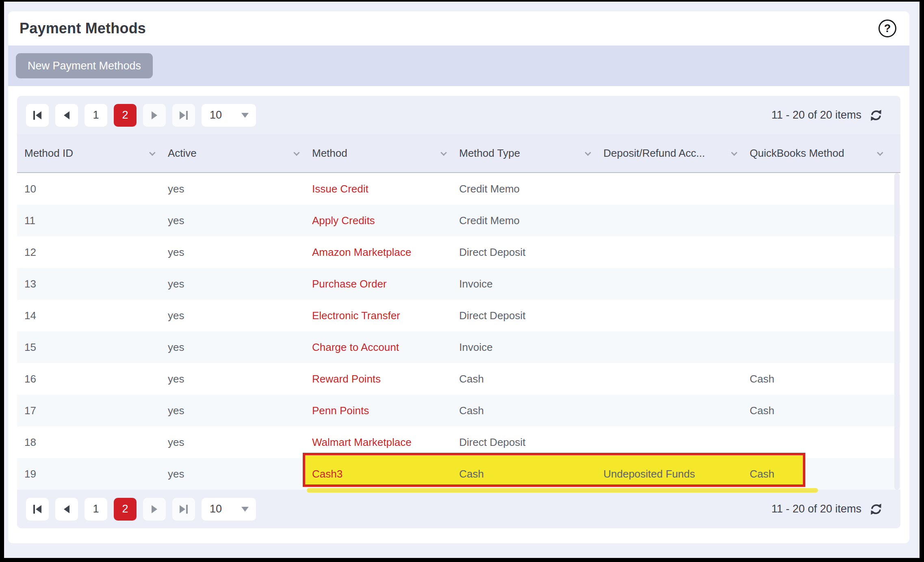 The width and height of the screenshot is (924, 562). Describe the element at coordinates (459, 509) in the screenshot. I see `bottom-pager-mount: 1 2 10 11 - 20 of 20 items` at that location.